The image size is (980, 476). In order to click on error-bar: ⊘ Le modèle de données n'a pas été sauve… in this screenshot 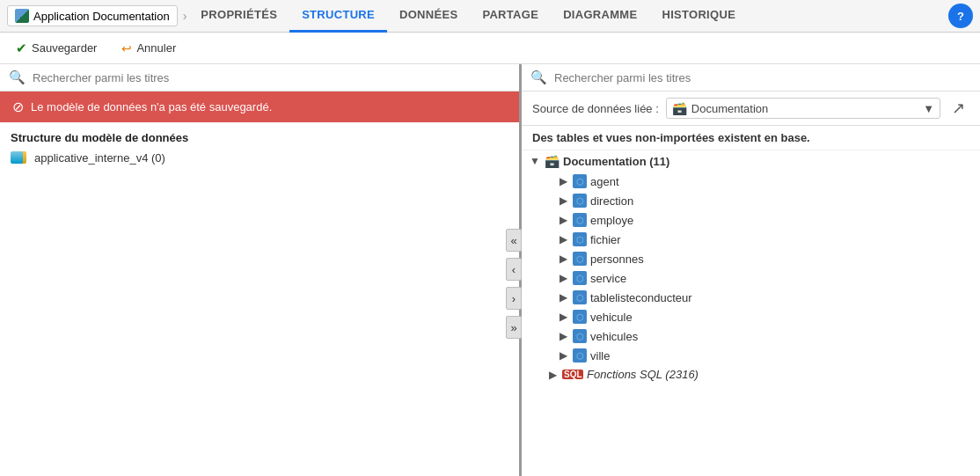, I will do `click(260, 107)`.